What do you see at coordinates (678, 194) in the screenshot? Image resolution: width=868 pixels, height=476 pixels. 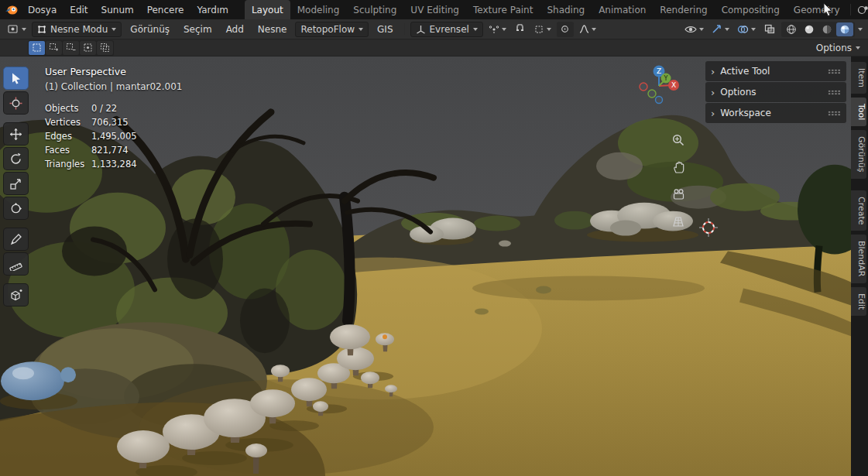 I see `camera-view-button` at bounding box center [678, 194].